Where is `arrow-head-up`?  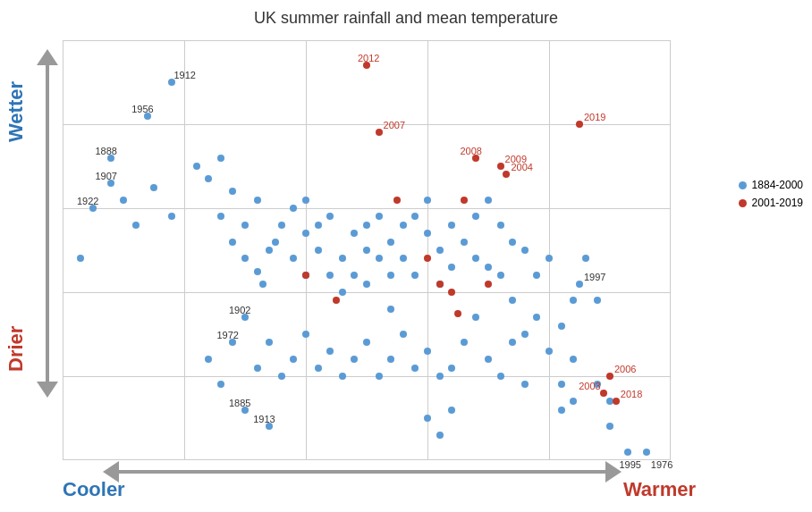 arrow-head-up is located at coordinates (47, 57).